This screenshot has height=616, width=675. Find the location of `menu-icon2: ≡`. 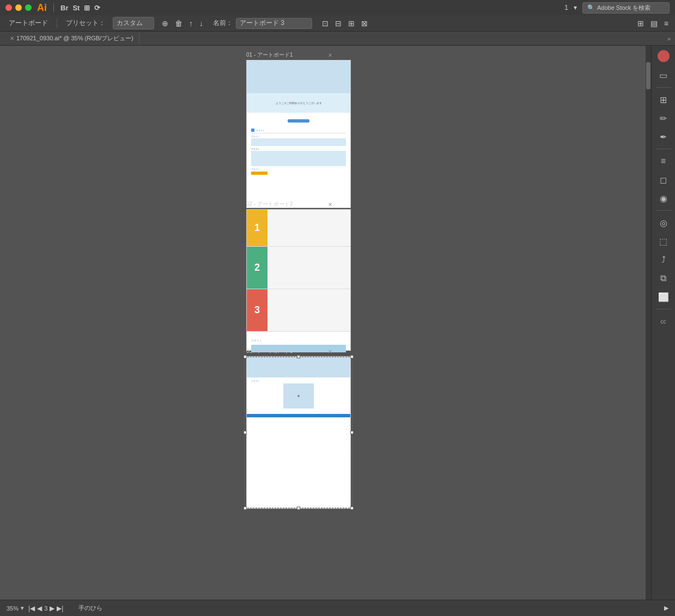

menu-icon2: ≡ is located at coordinates (666, 23).